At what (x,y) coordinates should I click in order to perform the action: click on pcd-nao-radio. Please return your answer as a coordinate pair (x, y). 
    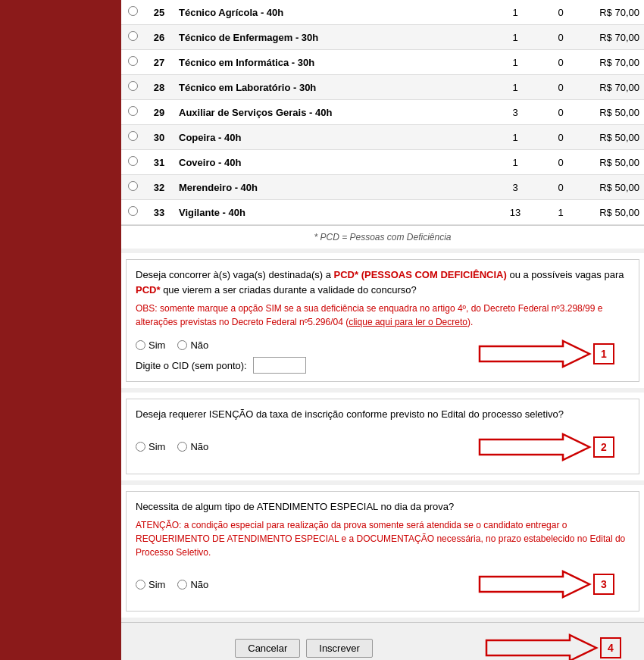
    Looking at the image, I should click on (182, 346).